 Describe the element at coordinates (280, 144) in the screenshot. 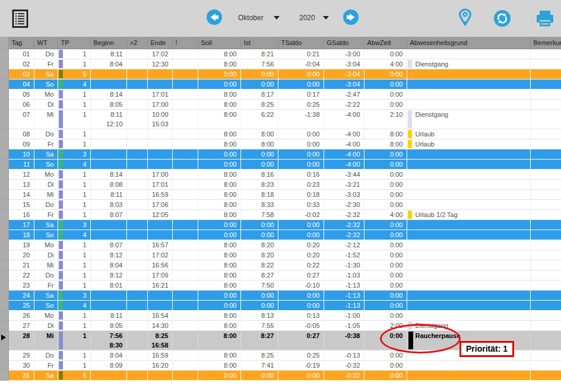

I see `table-row-09: 09Fr18:008:000:00-4:008:00Urlaub` at that location.